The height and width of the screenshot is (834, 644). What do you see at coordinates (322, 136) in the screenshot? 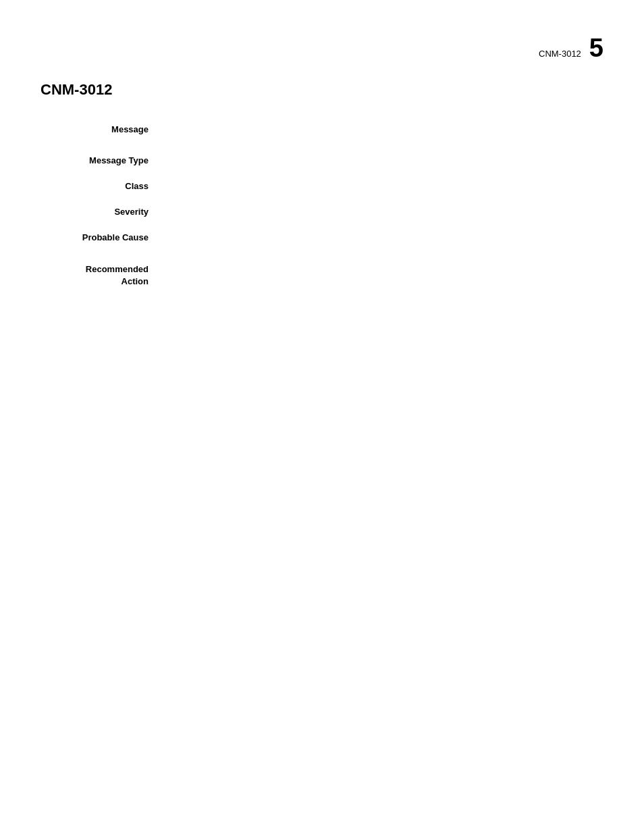
I see `field-row-message: Message` at bounding box center [322, 136].